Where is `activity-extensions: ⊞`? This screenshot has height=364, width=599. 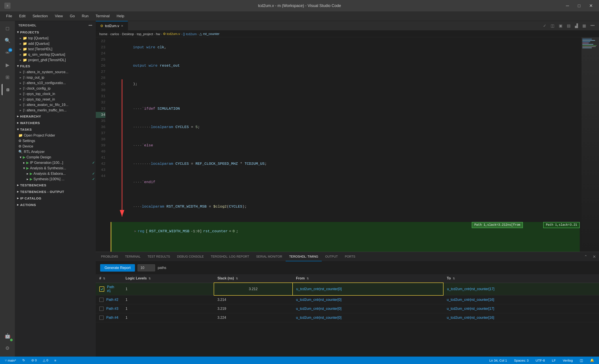
activity-extensions: ⊞ is located at coordinates (7, 77).